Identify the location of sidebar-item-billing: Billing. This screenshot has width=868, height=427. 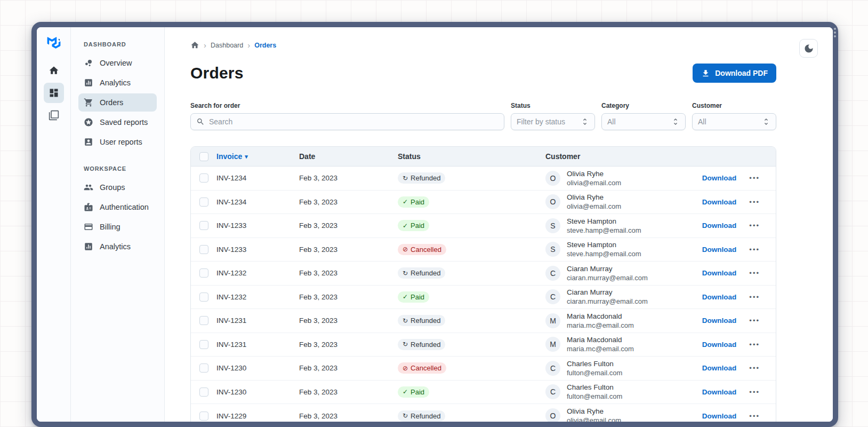
(117, 227).